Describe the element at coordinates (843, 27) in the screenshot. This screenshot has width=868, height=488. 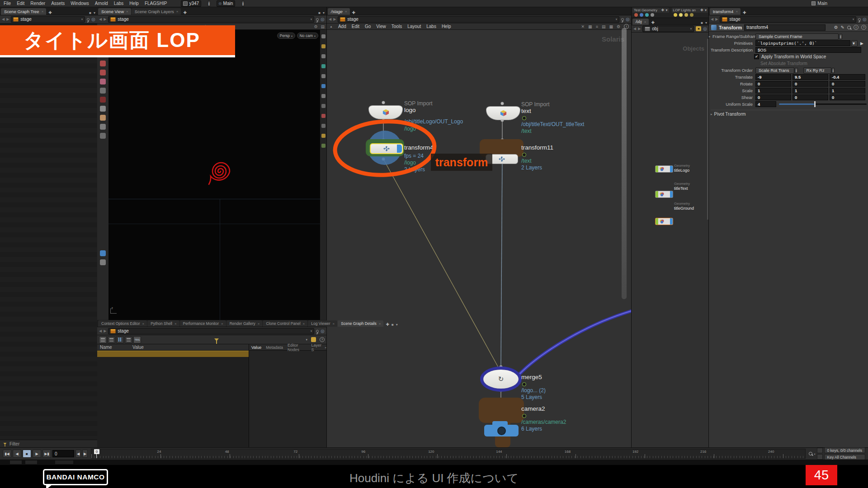
I see `brush-icon: ✎` at that location.